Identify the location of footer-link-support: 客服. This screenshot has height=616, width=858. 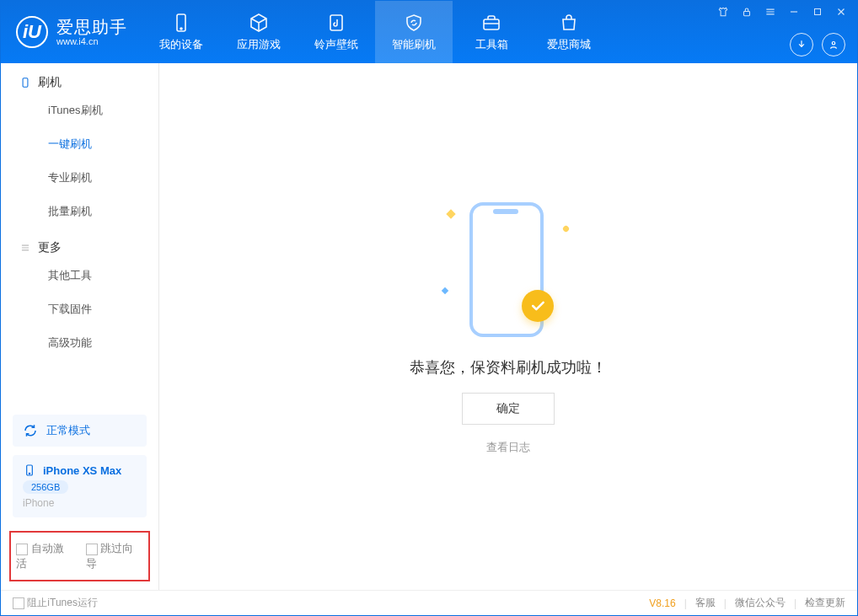
(705, 603).